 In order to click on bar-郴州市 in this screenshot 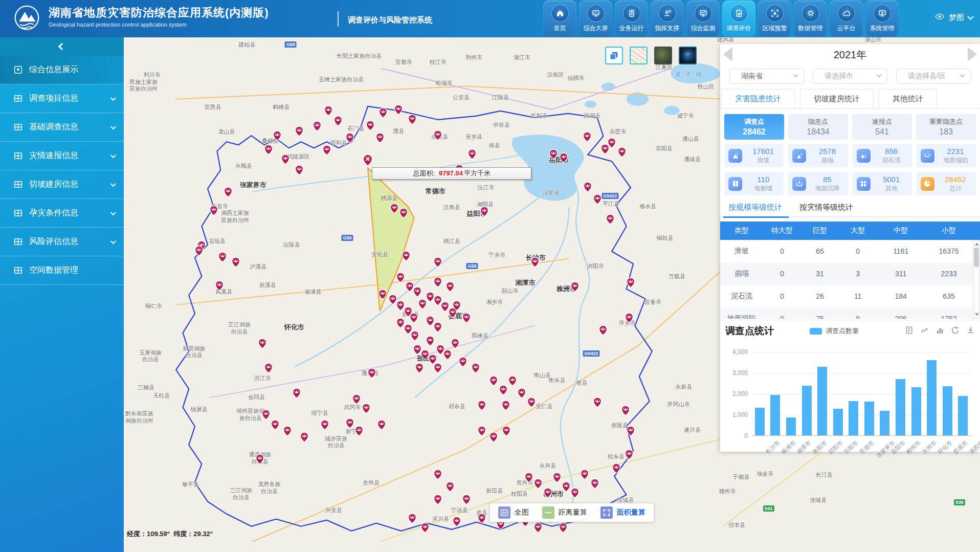, I will do `click(900, 407)`.